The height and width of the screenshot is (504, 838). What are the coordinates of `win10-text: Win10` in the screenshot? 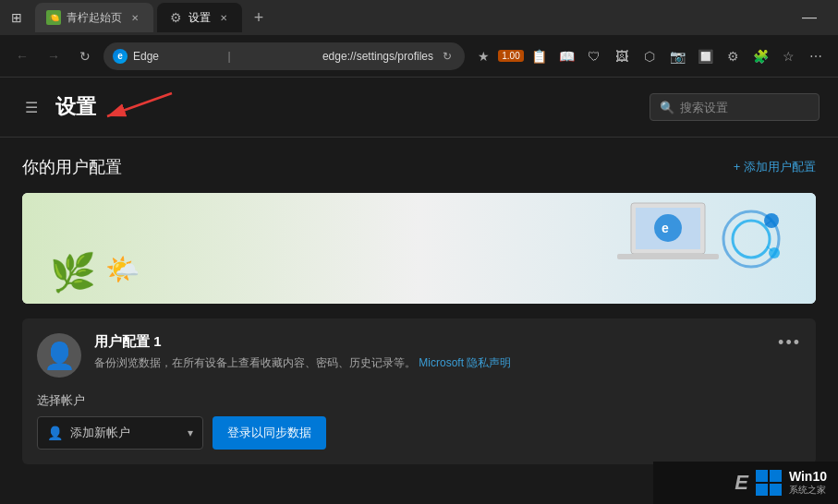 It's located at (808, 476).